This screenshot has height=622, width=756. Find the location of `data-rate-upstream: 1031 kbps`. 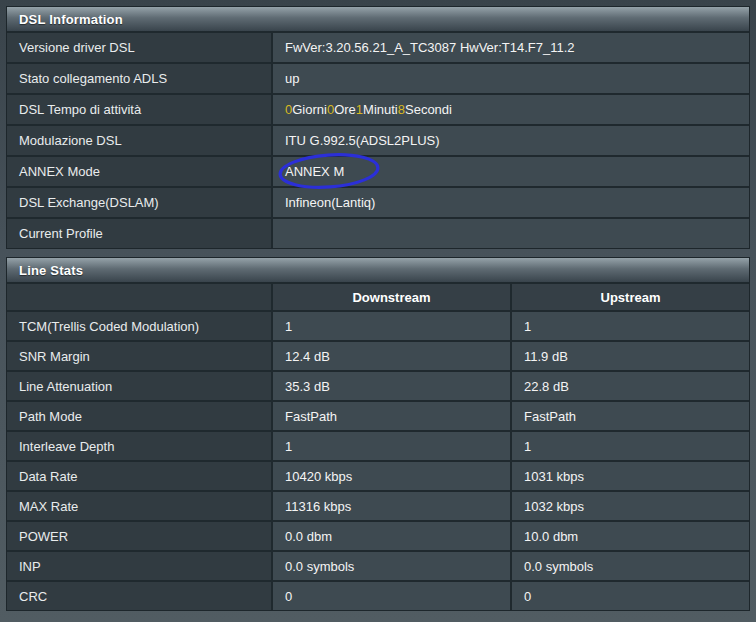

data-rate-upstream: 1031 kbps is located at coordinates (630, 476).